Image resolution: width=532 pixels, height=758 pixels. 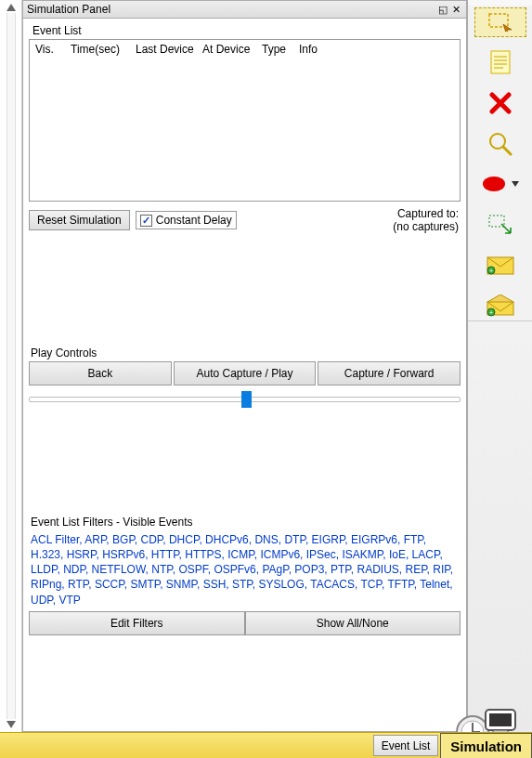 I want to click on scroll-up-arrow, so click(x=11, y=7).